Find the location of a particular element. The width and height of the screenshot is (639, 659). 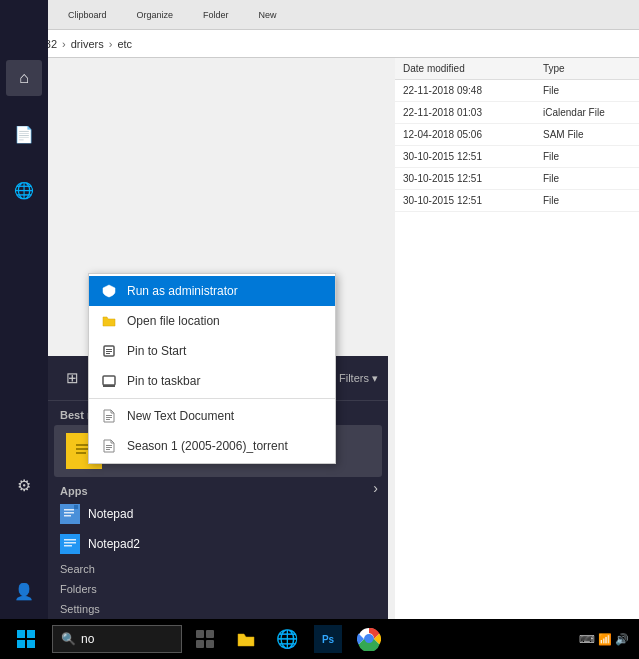

taskbar-photoshop-icon: Ps is located at coordinates (328, 639).